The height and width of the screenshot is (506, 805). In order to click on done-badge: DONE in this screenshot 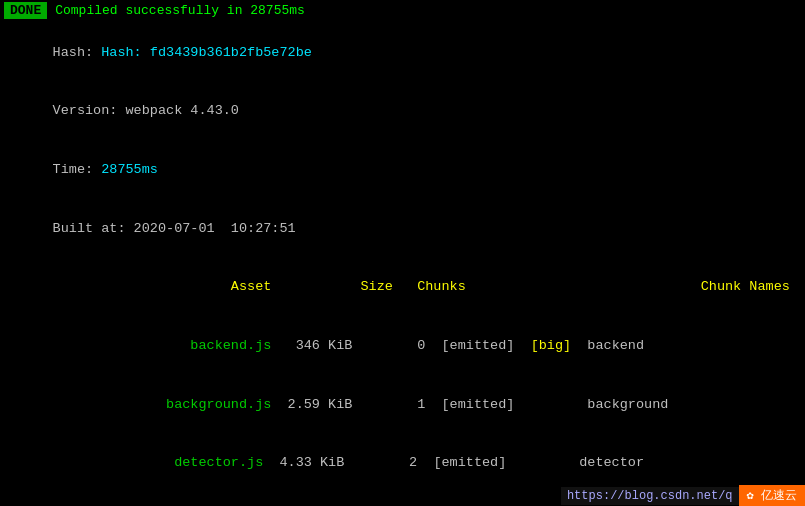, I will do `click(26, 10)`.